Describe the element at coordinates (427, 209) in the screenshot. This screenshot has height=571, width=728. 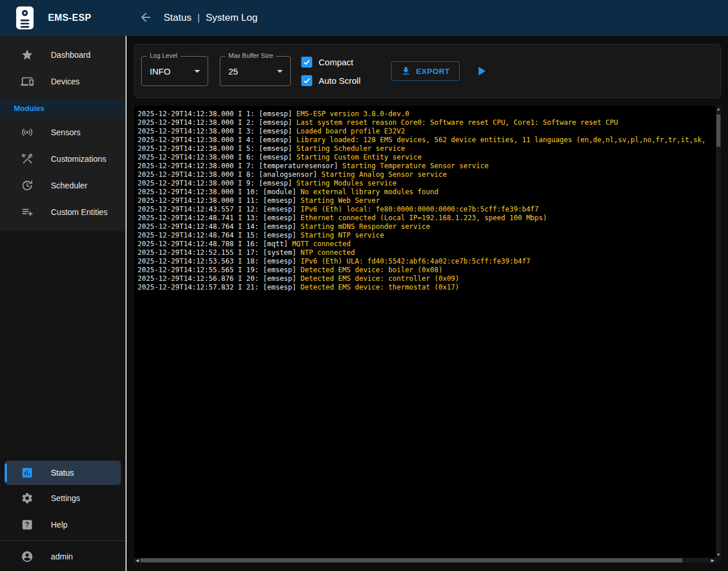
I see `log-line: 2025-12-29T14:12:43.557 I 12: [emsesp] I…` at that location.